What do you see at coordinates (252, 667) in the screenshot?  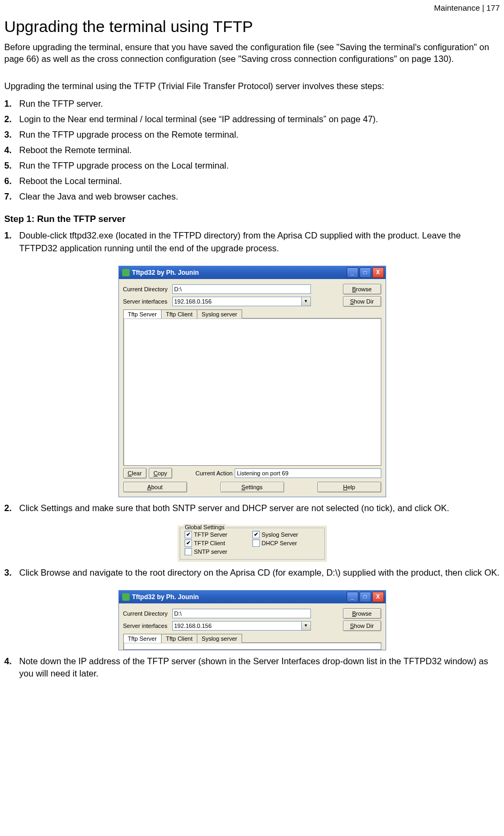 I see `list-item: Note down the IP address of the TFTP ser…` at bounding box center [252, 667].